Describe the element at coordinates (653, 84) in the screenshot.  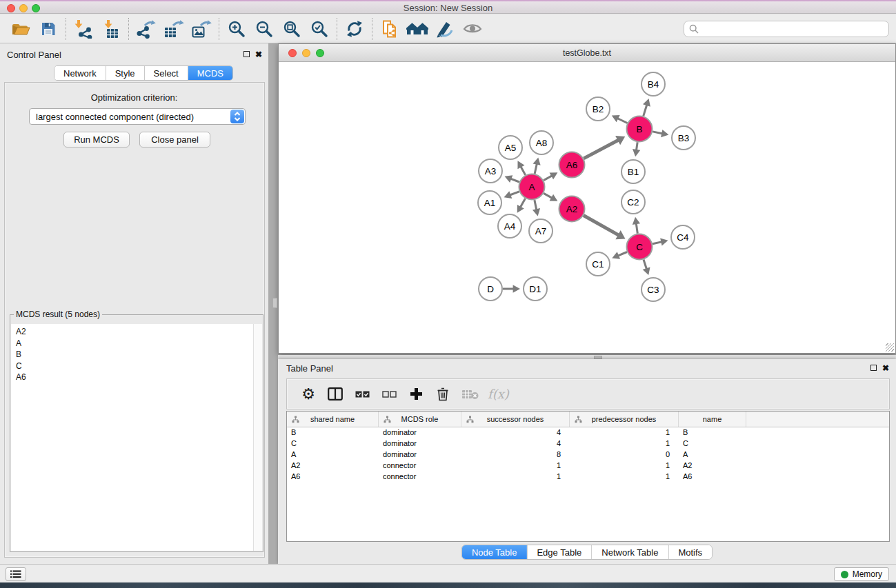
I see `node-B4: B4` at that location.